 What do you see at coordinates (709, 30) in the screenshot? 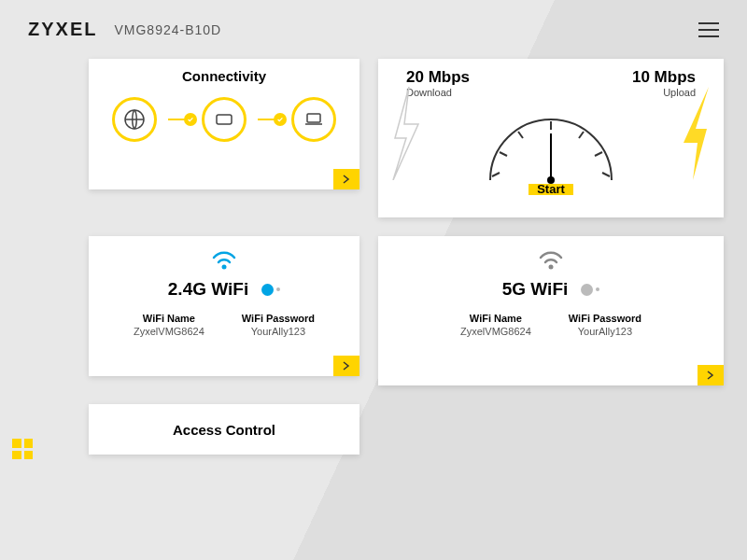
I see `hamburger-menu-icon` at bounding box center [709, 30].